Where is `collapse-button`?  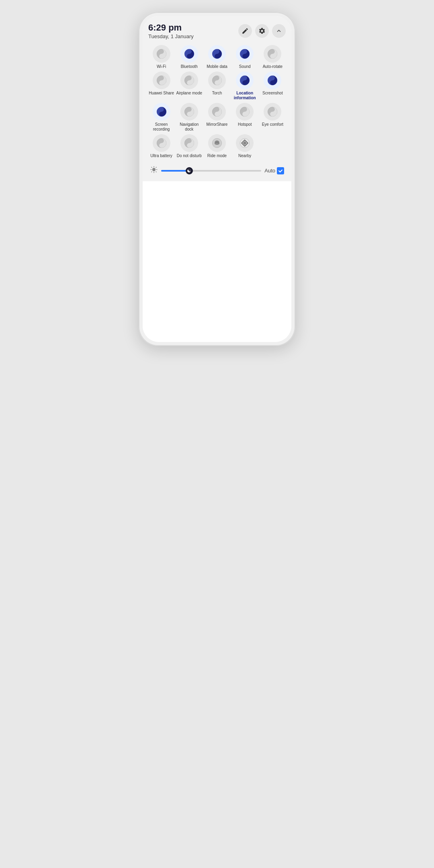
collapse-button is located at coordinates (279, 31).